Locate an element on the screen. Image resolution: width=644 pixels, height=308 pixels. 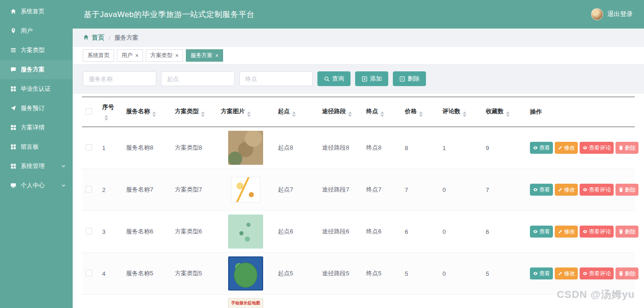
chevron-down-icon is located at coordinates (63, 166).